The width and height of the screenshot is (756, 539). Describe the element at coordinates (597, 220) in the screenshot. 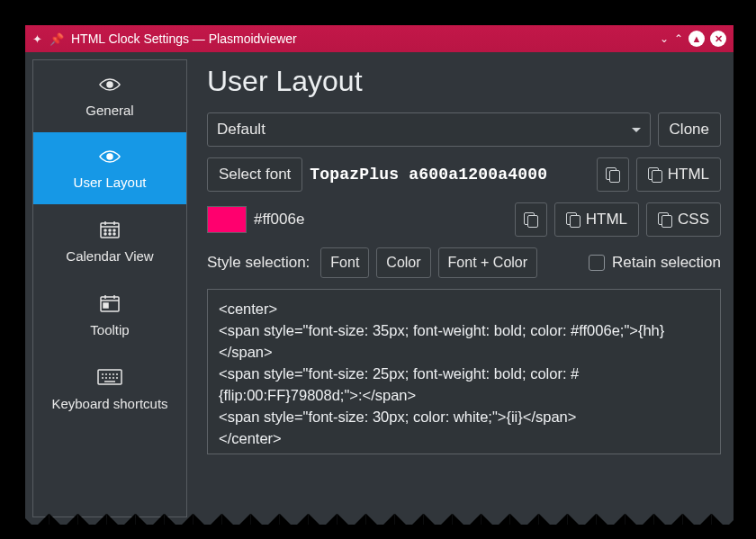

I see `color-html-button: HTML` at that location.